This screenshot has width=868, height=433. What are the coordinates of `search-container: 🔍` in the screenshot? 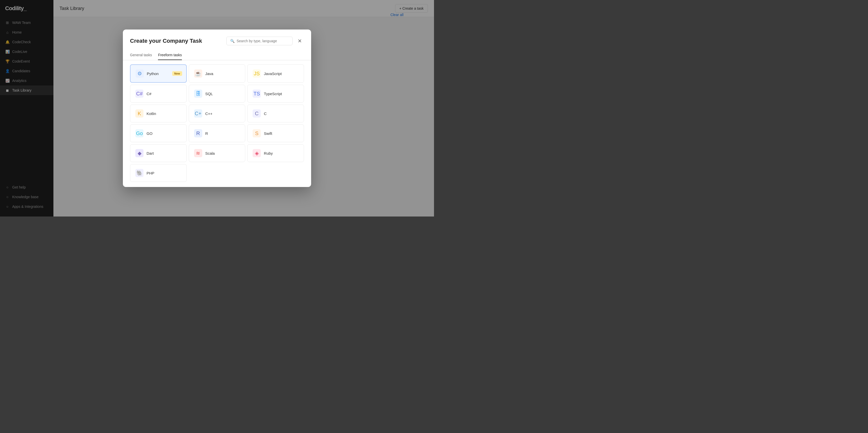 It's located at (259, 41).